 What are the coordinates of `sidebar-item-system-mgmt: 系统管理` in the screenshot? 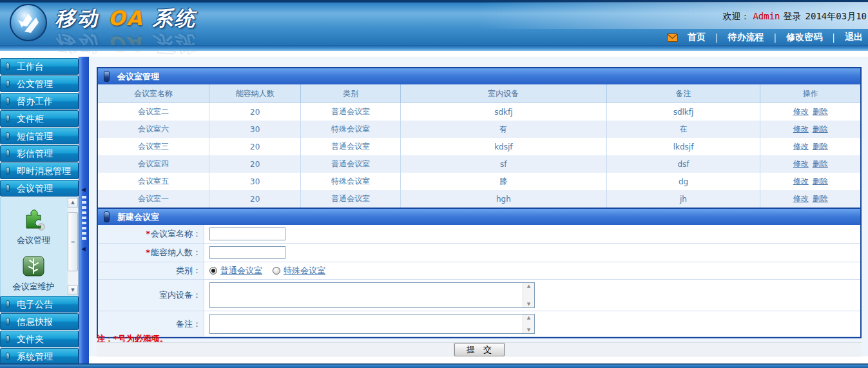 It's located at (39, 356).